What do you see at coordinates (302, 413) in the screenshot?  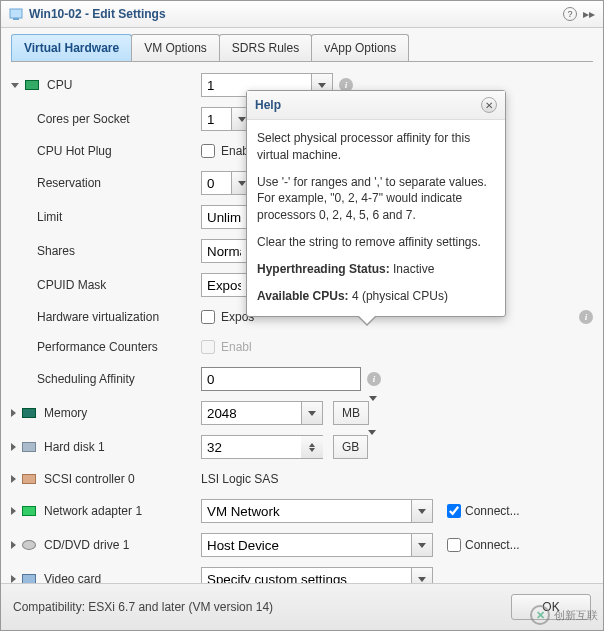 I see `row-memory: Memory MB` at bounding box center [302, 413].